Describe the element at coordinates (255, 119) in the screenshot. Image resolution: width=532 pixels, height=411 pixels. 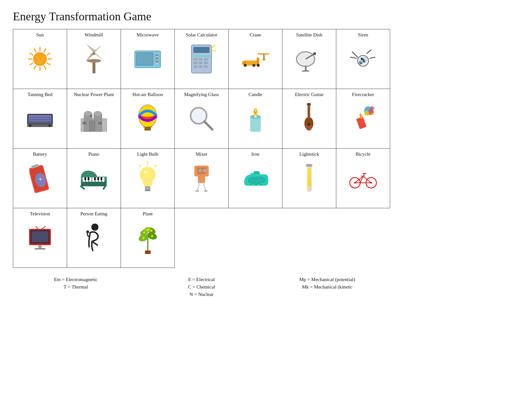
I see `candle-icon` at that location.